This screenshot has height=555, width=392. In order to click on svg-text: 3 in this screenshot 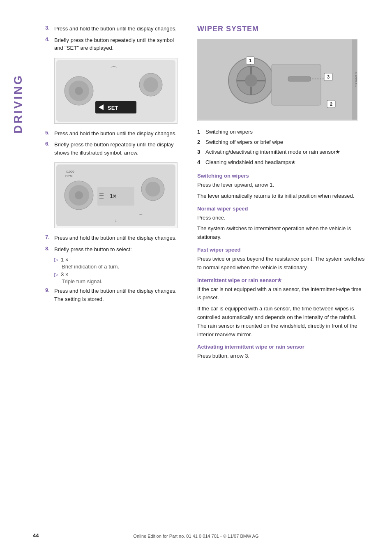, I will do `click(328, 77)`.